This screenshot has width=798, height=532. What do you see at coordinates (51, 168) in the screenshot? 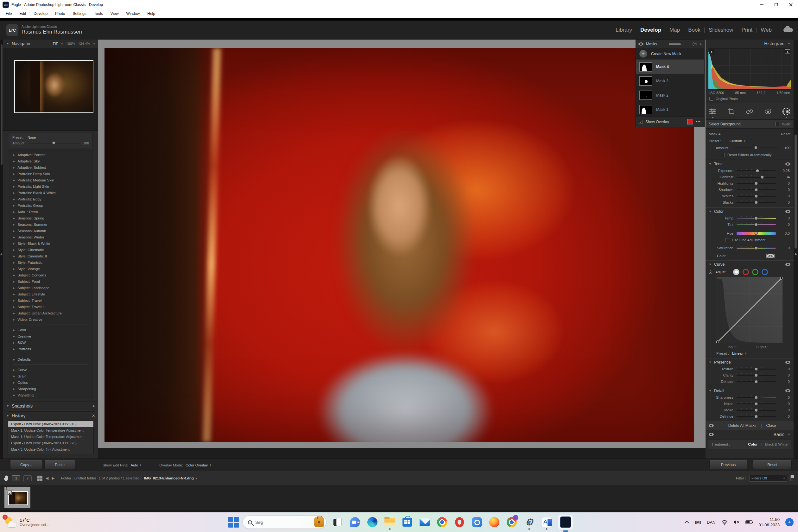
I see `preset-item: ▶ Adaptive: Subject` at bounding box center [51, 168].